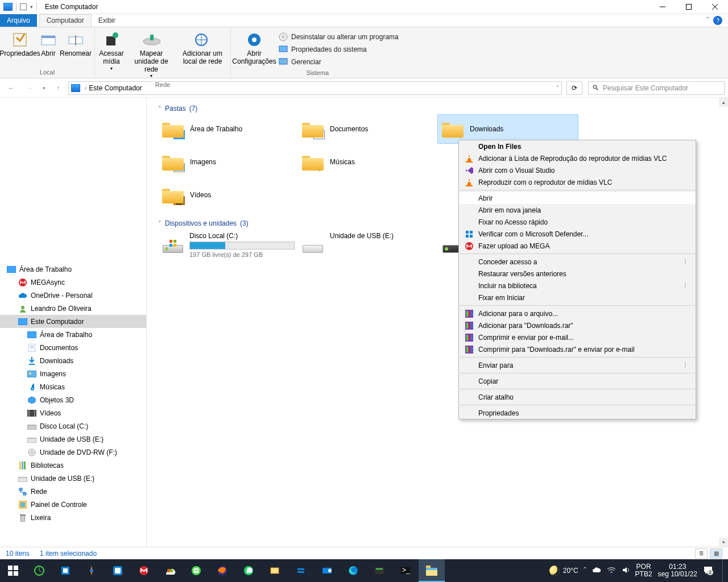 The width and height of the screenshot is (728, 582). I want to click on taskbar-firefox, so click(222, 571).